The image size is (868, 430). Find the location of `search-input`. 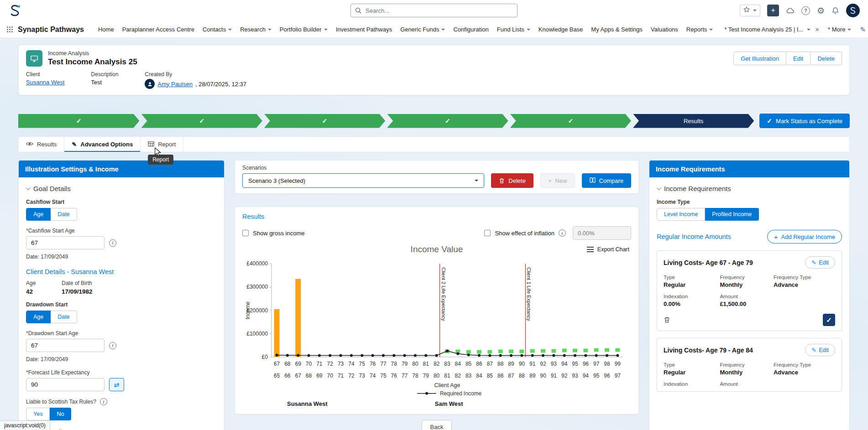

search-input is located at coordinates (434, 10).